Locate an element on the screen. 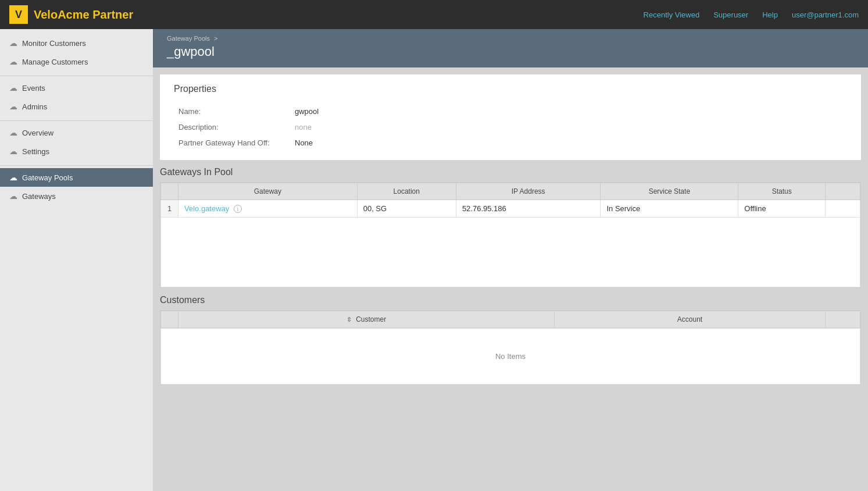 The image size is (868, 491). info-icon: i is located at coordinates (238, 209).